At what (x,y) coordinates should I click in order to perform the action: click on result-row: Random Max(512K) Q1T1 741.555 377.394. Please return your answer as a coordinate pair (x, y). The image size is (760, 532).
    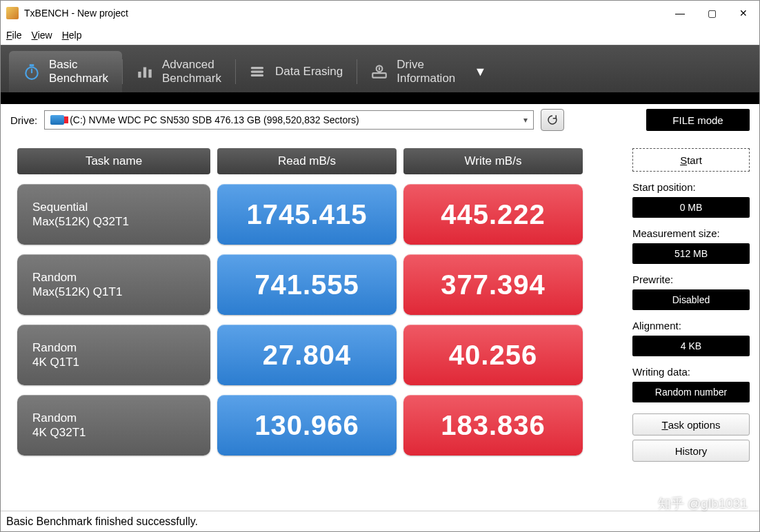
    Looking at the image, I should click on (314, 285).